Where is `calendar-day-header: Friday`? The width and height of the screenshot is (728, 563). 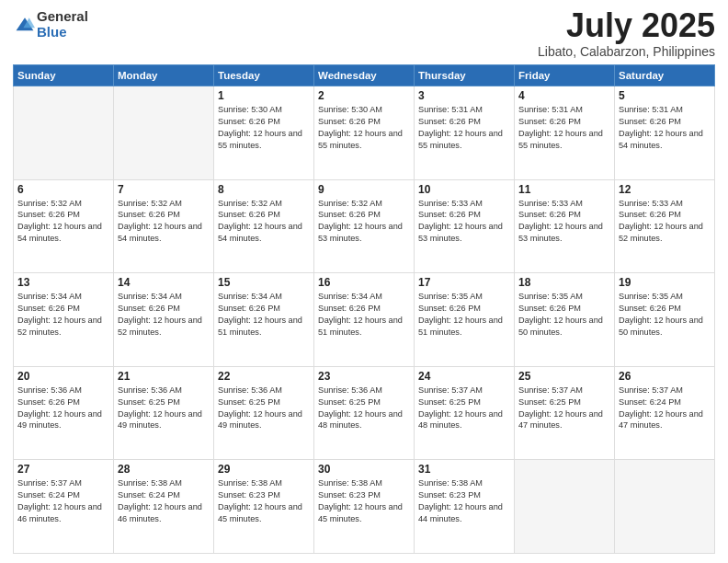
calendar-day-header: Friday is located at coordinates (564, 75).